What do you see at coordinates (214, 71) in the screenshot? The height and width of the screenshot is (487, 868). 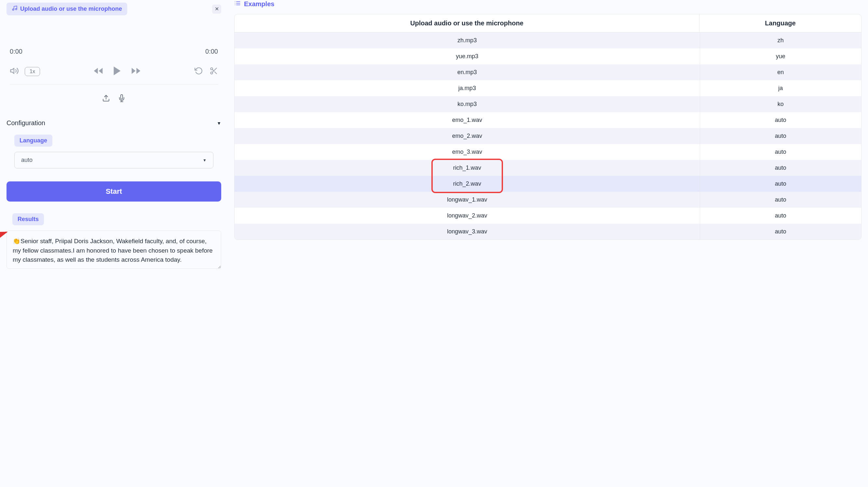 I see `trim-button` at bounding box center [214, 71].